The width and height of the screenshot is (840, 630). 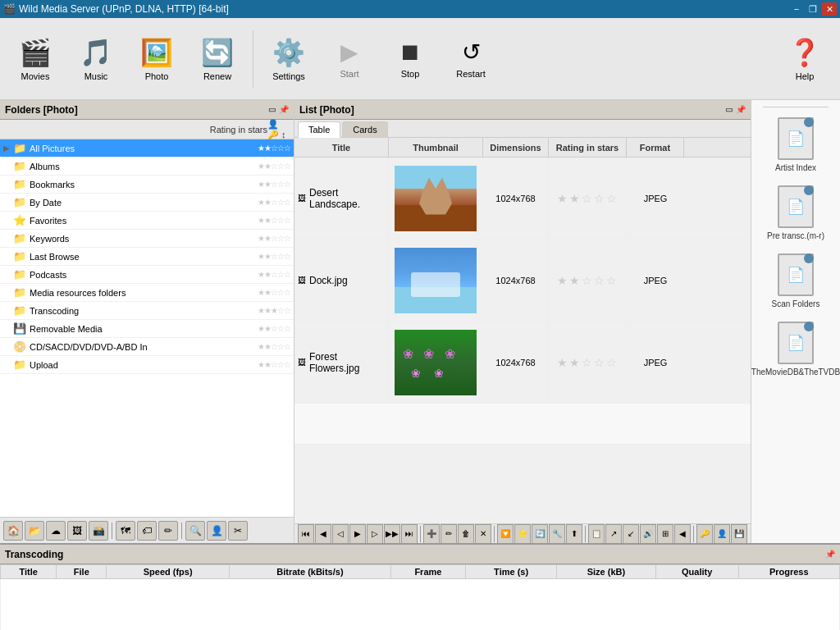 What do you see at coordinates (648, 534) in the screenshot?
I see `sound-btn: 🔊` at bounding box center [648, 534].